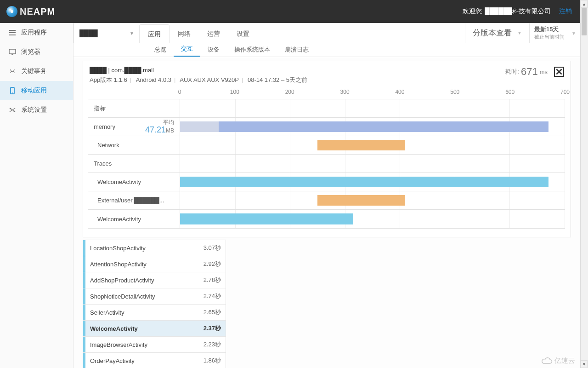 This screenshot has height=368, width=588. I want to click on nav3-osver: 操作系统版本, so click(252, 50).